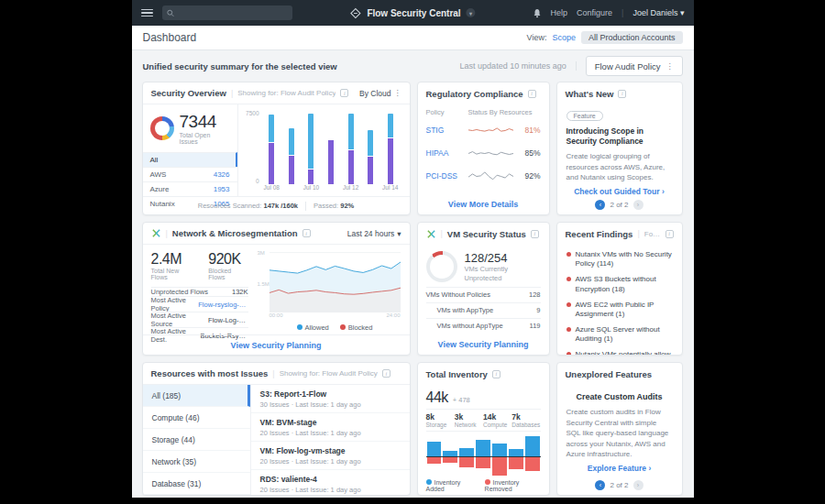  What do you see at coordinates (484, 295) in the screenshot?
I see `vm-stat-row: VMs Without Policies128` at bounding box center [484, 295].